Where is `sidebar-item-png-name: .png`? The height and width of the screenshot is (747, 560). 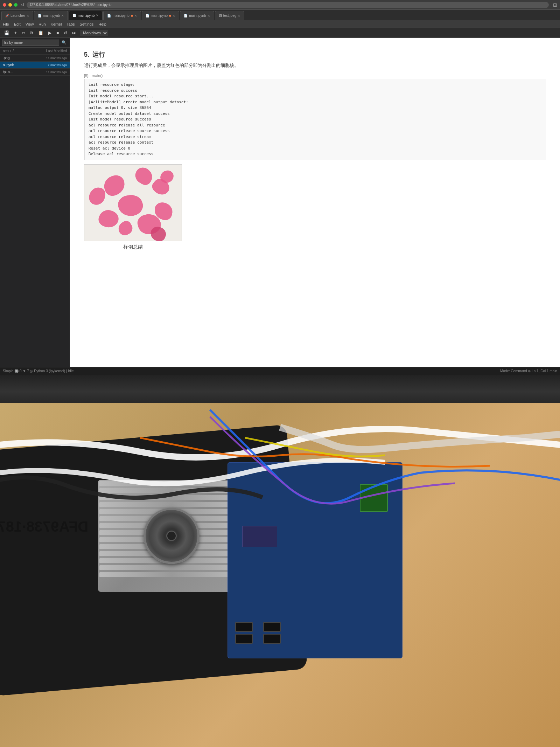 sidebar-item-png-name: .png is located at coordinates (6, 58).